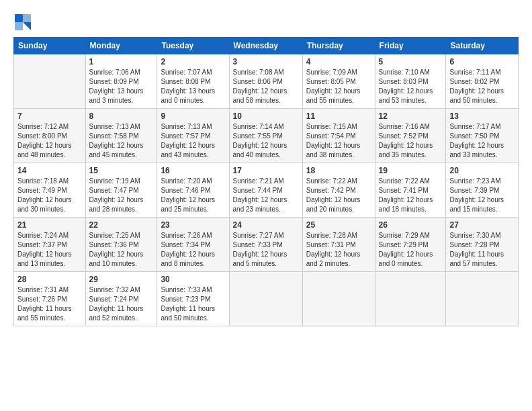 This screenshot has width=532, height=411. I want to click on day-info: Sunrise: 7:08 AMSunset: 8:06 PMDaylight:…, so click(266, 87).